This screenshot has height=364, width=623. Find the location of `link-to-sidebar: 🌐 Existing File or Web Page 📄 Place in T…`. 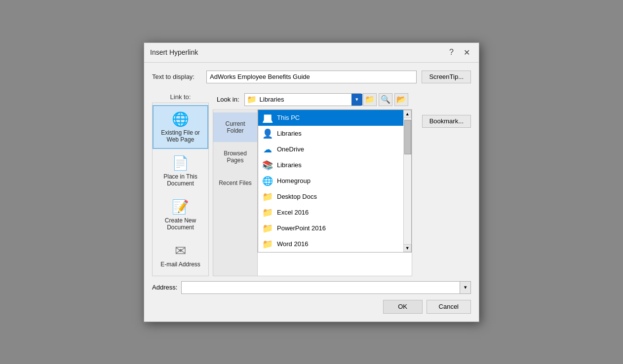

link-to-sidebar: 🌐 Existing File or Web Page 📄 Place in T… is located at coordinates (181, 189).